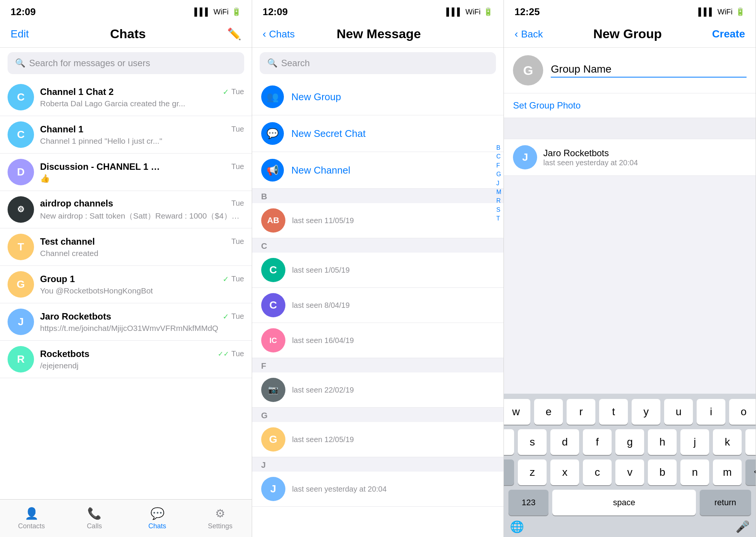 This screenshot has width=756, height=537. What do you see at coordinates (499, 192) in the screenshot?
I see `alpha-m: M` at bounding box center [499, 192].